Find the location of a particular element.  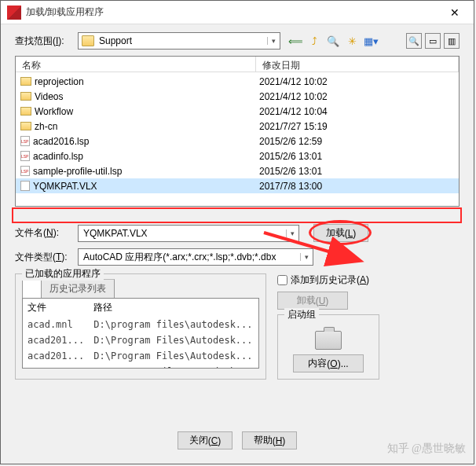

file-row: Workflow2021/4/12 10:04 is located at coordinates (237, 112).